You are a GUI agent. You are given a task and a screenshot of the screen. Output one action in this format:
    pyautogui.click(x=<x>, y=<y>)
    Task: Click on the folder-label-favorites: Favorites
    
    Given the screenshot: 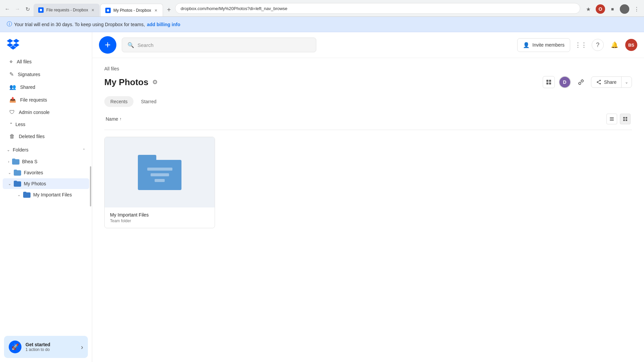 What is the action you would take?
    pyautogui.click(x=34, y=173)
    